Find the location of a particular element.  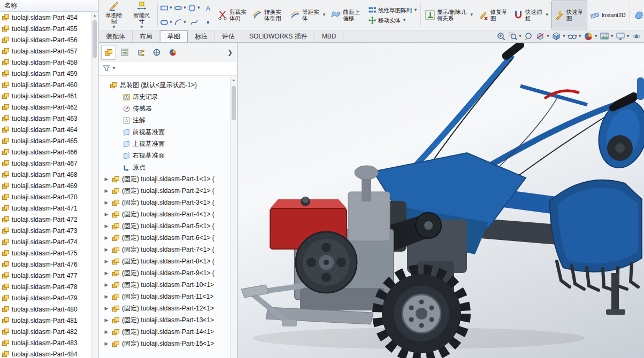

file-list-item: tuolaji.sldasm-Part-456 is located at coordinates (45, 40).